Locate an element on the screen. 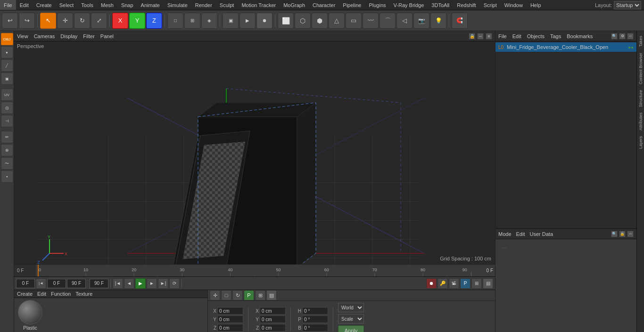 The height and width of the screenshot is (332, 644). nurbs-button: ⌒ is located at coordinates (388, 21).